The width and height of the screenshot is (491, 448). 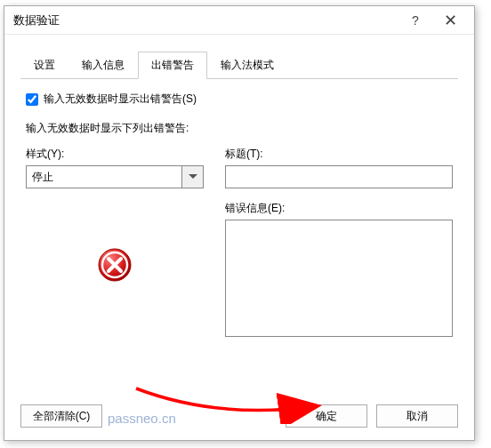 I want to click on show-alert-checkbox, so click(x=32, y=100).